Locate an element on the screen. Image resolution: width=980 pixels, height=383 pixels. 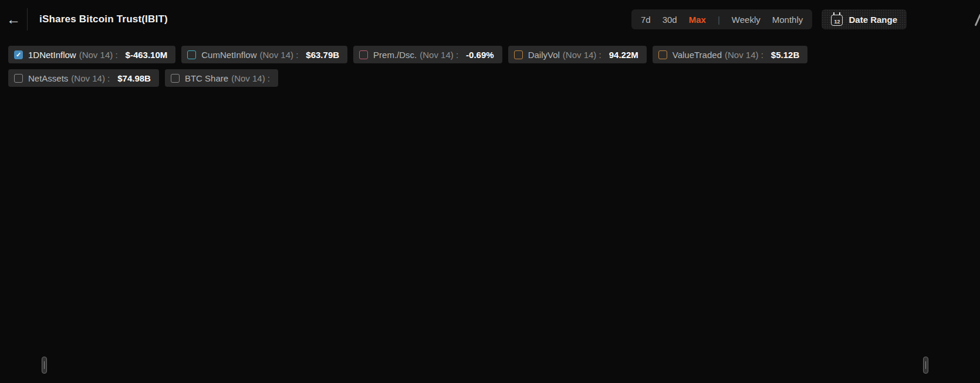
date-range-button: 12 Date Range is located at coordinates (864, 19).